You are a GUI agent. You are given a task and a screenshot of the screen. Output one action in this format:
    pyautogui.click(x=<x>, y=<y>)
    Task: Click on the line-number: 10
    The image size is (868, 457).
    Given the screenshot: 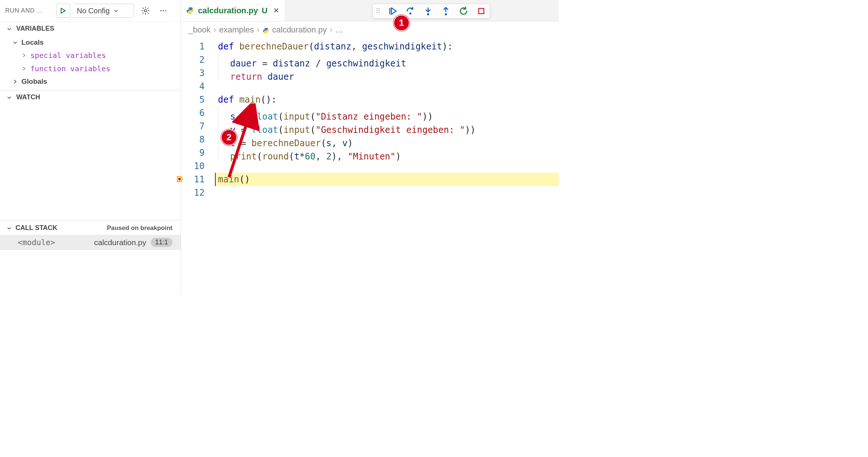 What is the action you would take?
    pyautogui.click(x=198, y=166)
    